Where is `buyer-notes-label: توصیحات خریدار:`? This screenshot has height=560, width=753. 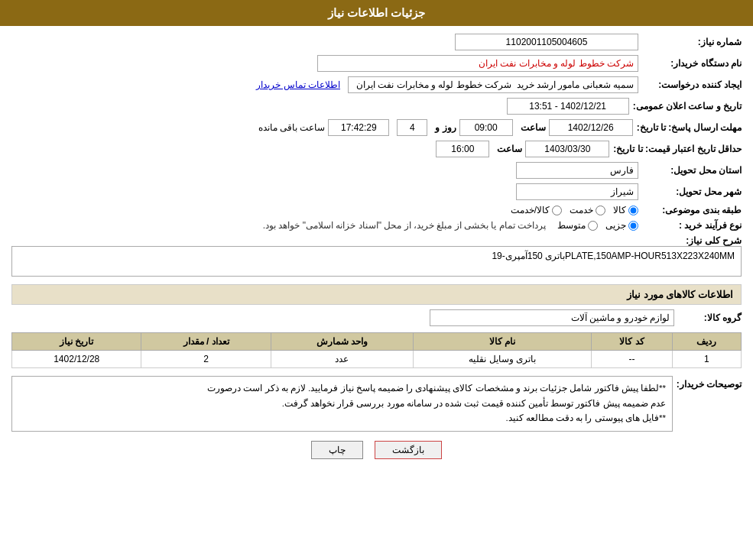 buyer-notes-label: توصیحات خریدار: is located at coordinates (707, 383).